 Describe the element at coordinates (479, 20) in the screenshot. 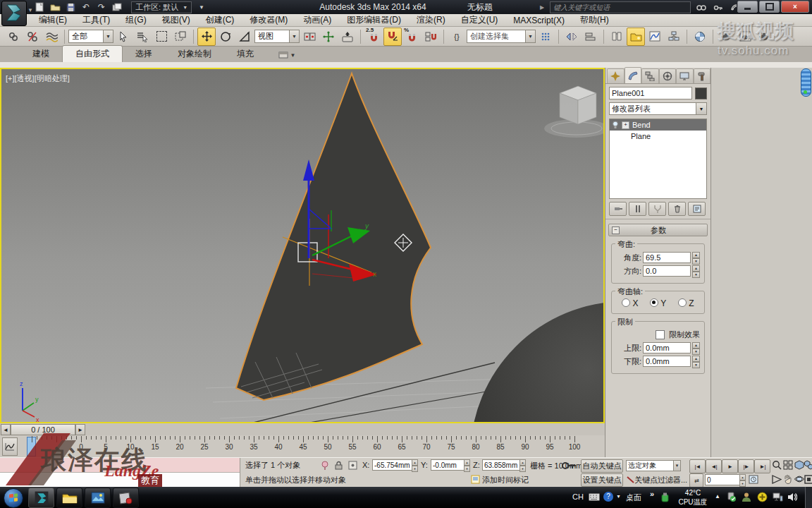

I see `menu-item-9: 自定义(U)` at that location.